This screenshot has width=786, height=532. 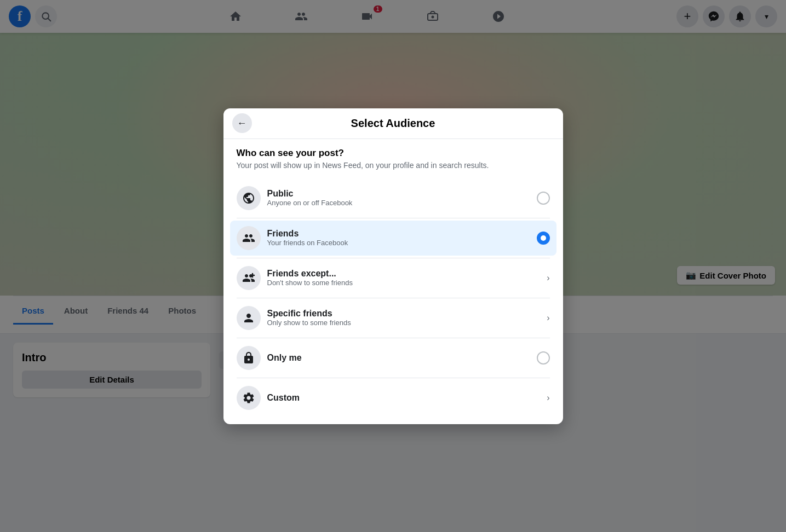 What do you see at coordinates (249, 238) in the screenshot?
I see `friends-icon-wrap` at bounding box center [249, 238].